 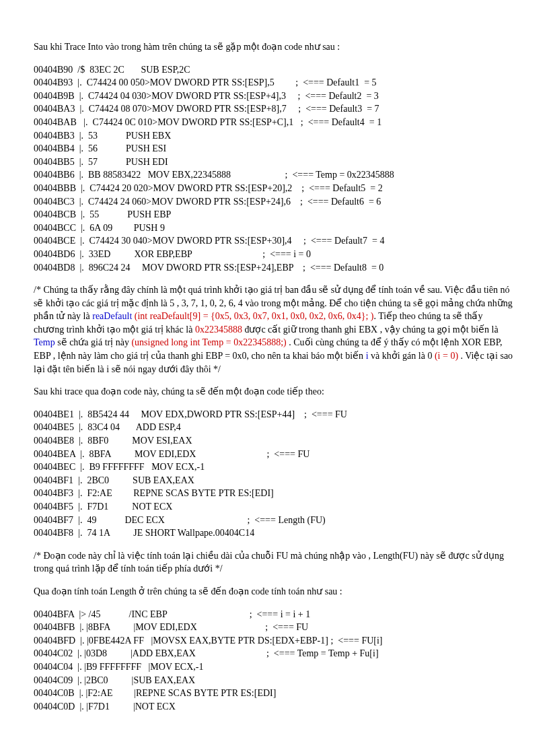 What do you see at coordinates (402, 355) in the screenshot?
I see `text: và khởi gán là 0` at bounding box center [402, 355].